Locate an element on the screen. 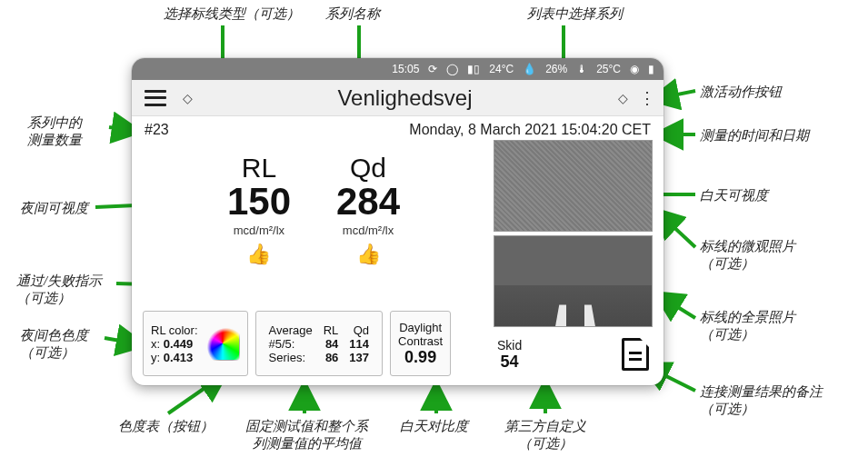 The height and width of the screenshot is (467, 868). rlcolor-x-label: x: is located at coordinates (155, 343).